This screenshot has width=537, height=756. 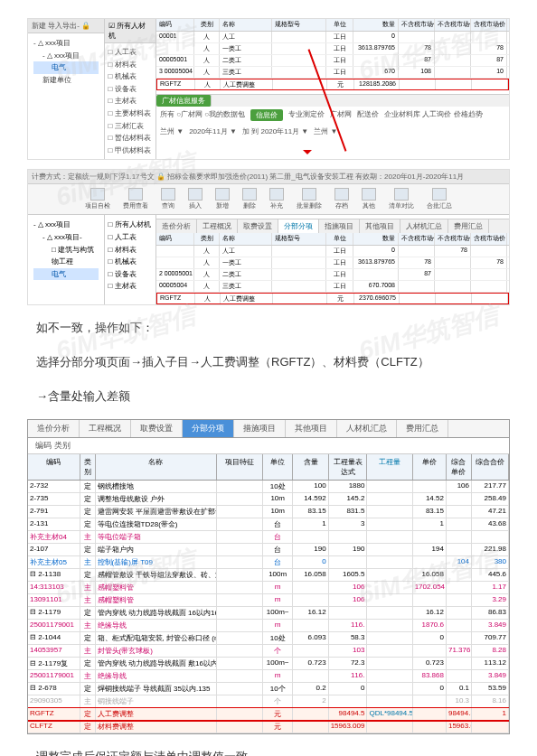 What do you see at coordinates (333, 298) in the screenshot?
I see `table-row: RGFTZ人人工费调整元2370.696075` at bounding box center [333, 298].